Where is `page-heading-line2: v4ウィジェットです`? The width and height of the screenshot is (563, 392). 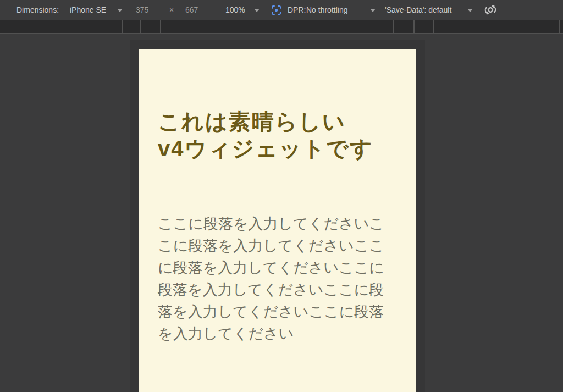
page-heading-line2: v4ウィジェットです is located at coordinates (266, 148).